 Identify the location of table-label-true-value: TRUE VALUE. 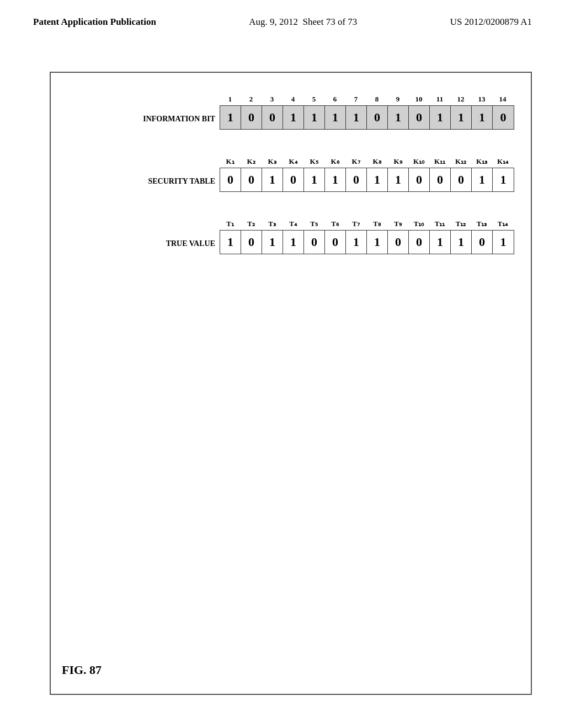
(191, 247).